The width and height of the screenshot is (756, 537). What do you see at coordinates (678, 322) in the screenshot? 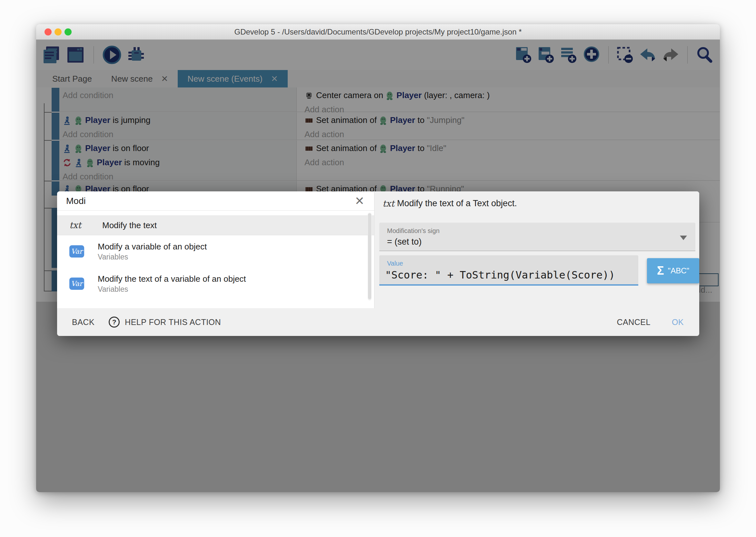
I see `ok-button: OK` at bounding box center [678, 322].